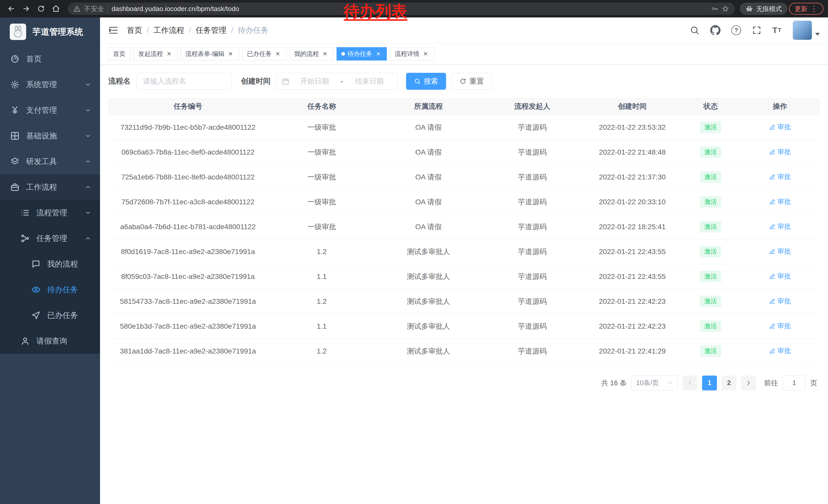  What do you see at coordinates (337, 81) in the screenshot?
I see `date-range-picker: 开始日期 - 结束日期` at bounding box center [337, 81].